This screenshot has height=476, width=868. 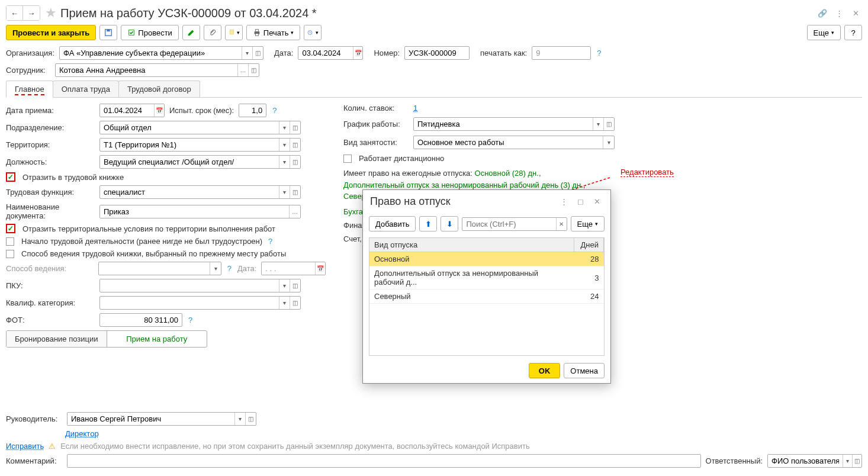 What do you see at coordinates (514, 124) in the screenshot?
I see `schedule-field: ▾ ◫` at bounding box center [514, 124].